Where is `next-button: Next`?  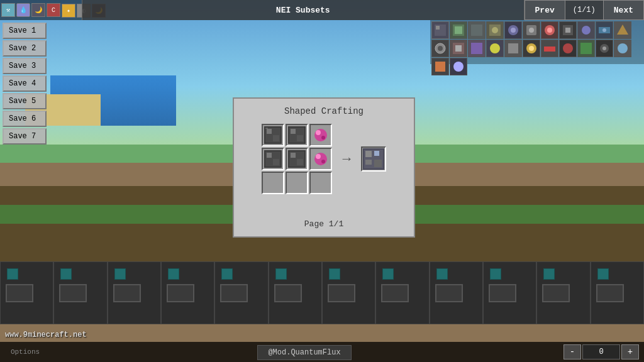 next-button: Next is located at coordinates (624, 10).